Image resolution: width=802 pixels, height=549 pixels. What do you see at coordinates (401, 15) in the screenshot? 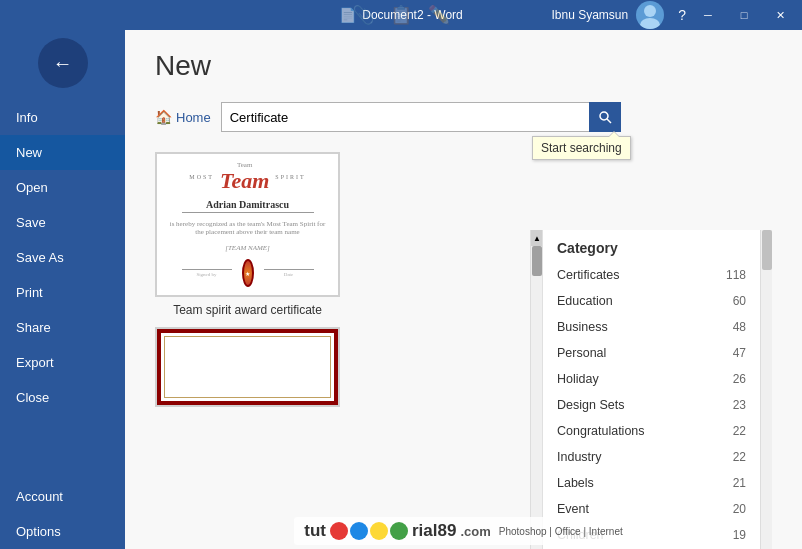
I see `title-bar: 📄 Document2 - Word 📎 📋 ✏️ Ibnu Syamsun ?…` at bounding box center [401, 15].